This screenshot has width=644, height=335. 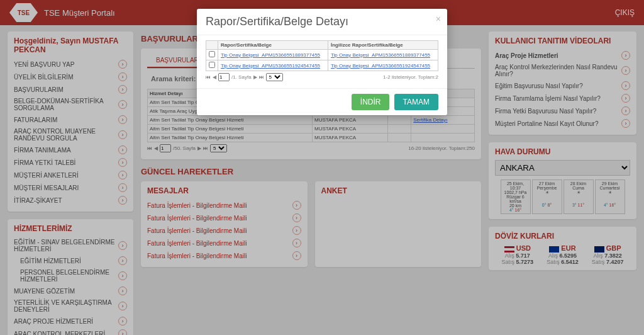 I want to click on modal-col2: İngilizce Rapor/Sertifika/Belge, so click(x=384, y=45).